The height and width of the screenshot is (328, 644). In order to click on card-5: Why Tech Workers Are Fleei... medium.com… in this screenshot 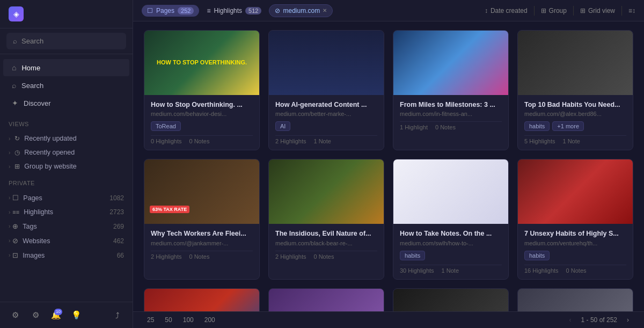, I will do `click(202, 219)`.